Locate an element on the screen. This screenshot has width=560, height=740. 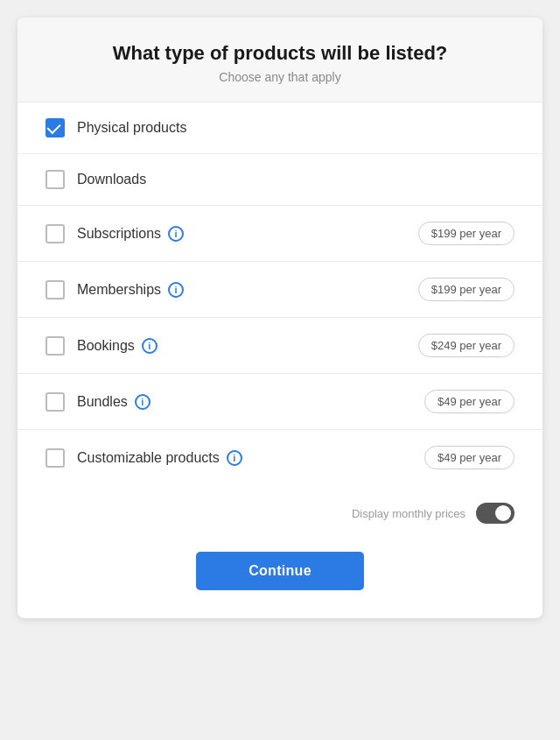
info-icon-customizable: i is located at coordinates (234, 458).